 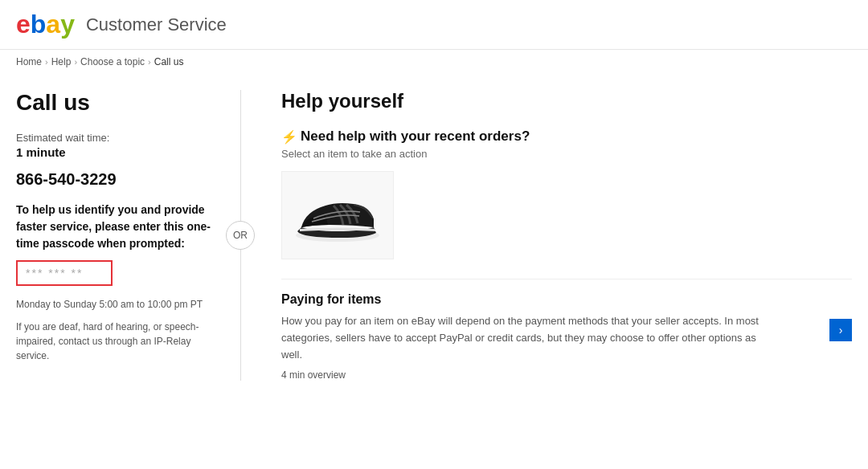 What do you see at coordinates (338, 215) in the screenshot?
I see `shoe-svg` at bounding box center [338, 215].